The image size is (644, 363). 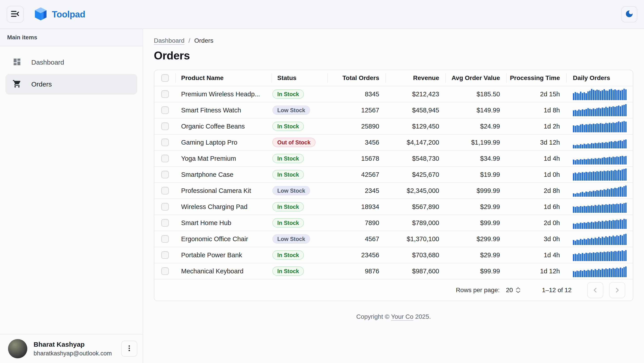 I want to click on cell-processing-time: 1d 8h, so click(x=537, y=110).